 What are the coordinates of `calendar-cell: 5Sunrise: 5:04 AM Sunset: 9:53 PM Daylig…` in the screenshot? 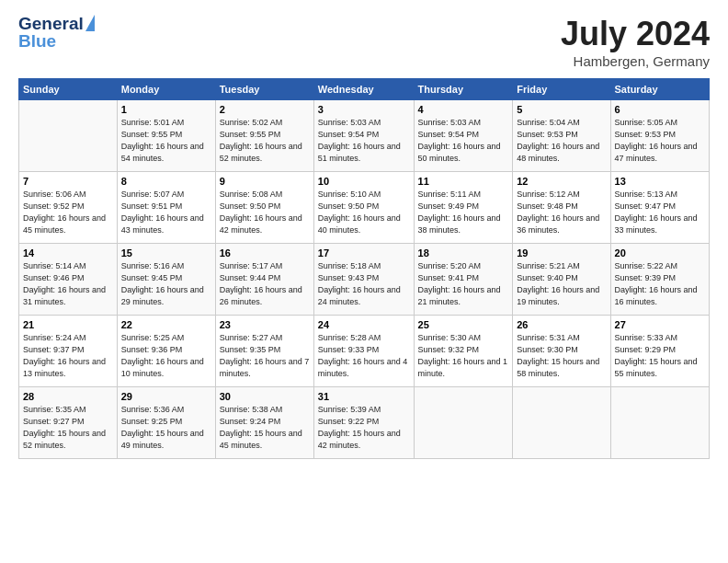 It's located at (562, 136).